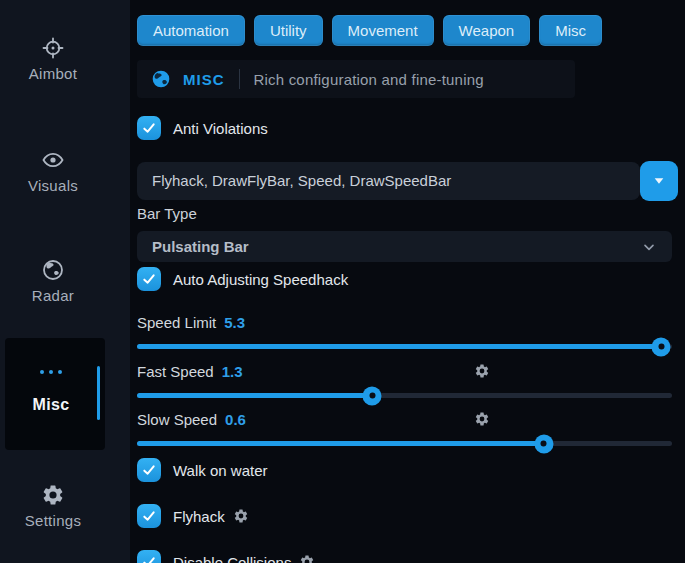 Image resolution: width=685 pixels, height=563 pixels. What do you see at coordinates (202, 128) in the screenshot?
I see `anti-violations-toggle: Anti Violations` at bounding box center [202, 128].